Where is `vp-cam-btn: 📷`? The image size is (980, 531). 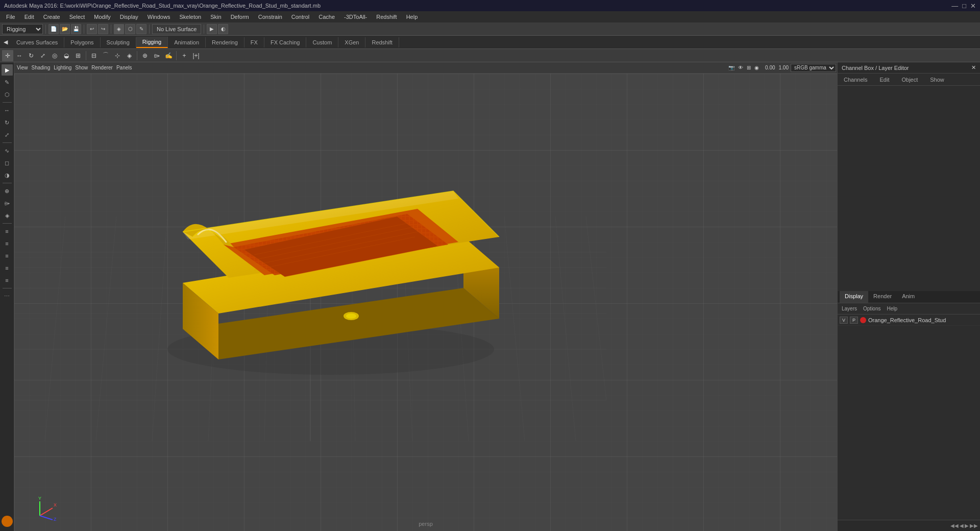 vp-cam-btn: 📷 is located at coordinates (731, 67).